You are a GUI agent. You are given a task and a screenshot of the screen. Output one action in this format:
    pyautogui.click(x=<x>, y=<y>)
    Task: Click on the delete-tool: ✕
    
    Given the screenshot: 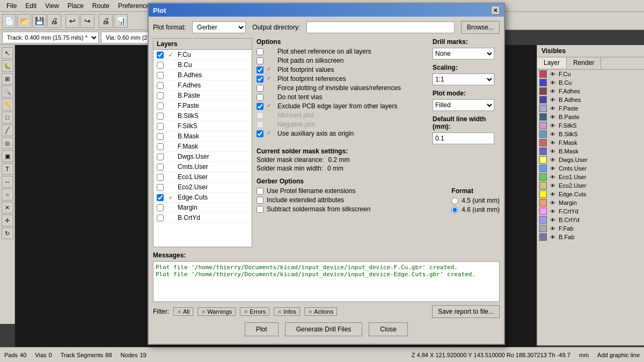 What is the action you would take?
    pyautogui.click(x=8, y=208)
    